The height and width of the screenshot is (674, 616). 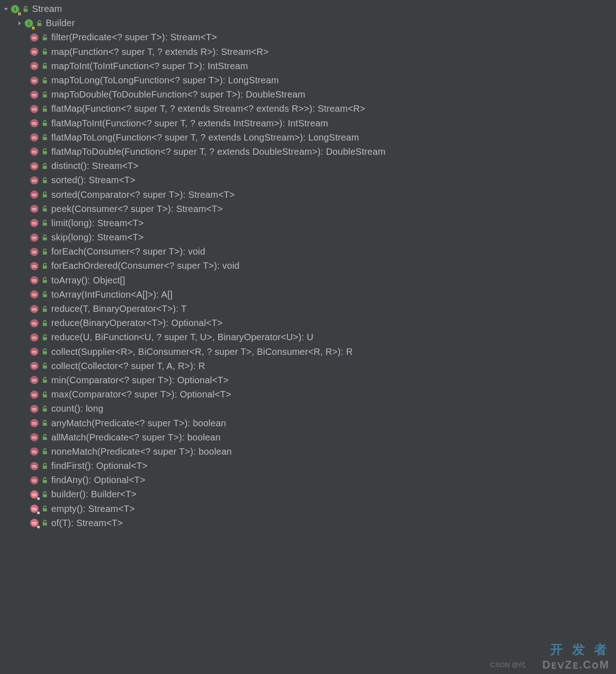 What do you see at coordinates (29, 23) in the screenshot?
I see `interface-icon: I 🔒` at bounding box center [29, 23].